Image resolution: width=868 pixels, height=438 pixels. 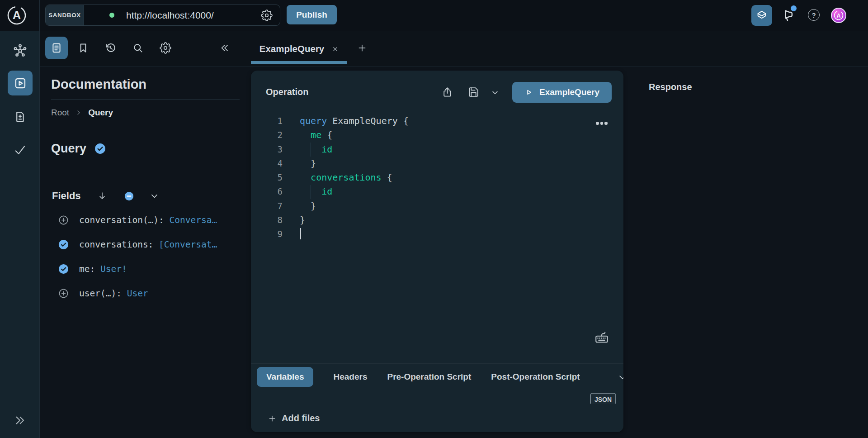 I want to click on top-bar: A SANDBOX http://localhost:4000/ Publish…, so click(x=434, y=15).